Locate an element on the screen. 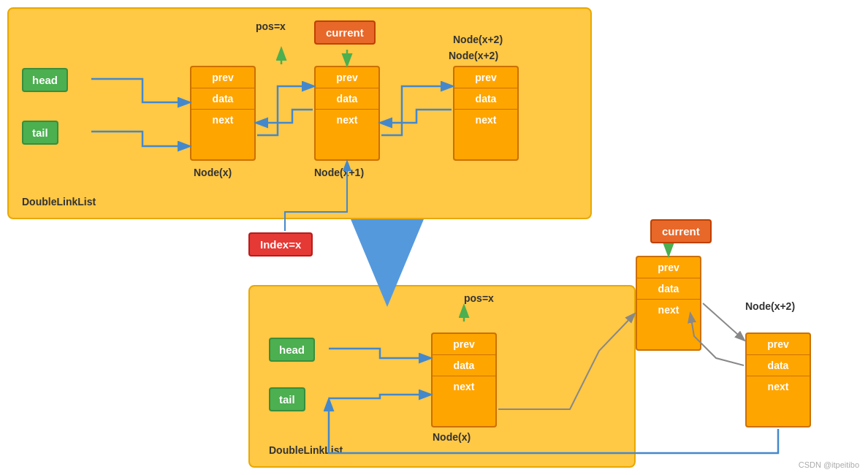 The width and height of the screenshot is (868, 475). top-node-x-prev: prev is located at coordinates (223, 77).